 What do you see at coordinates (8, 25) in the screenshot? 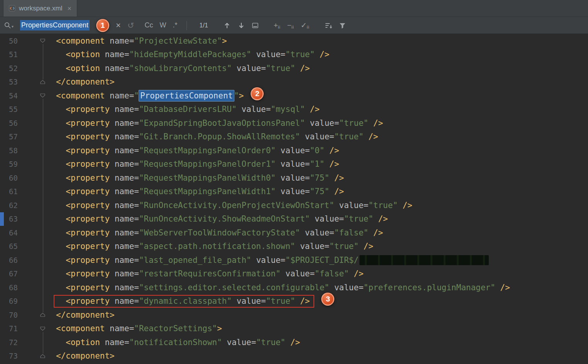
I see `search-icon: ▾` at bounding box center [8, 25].